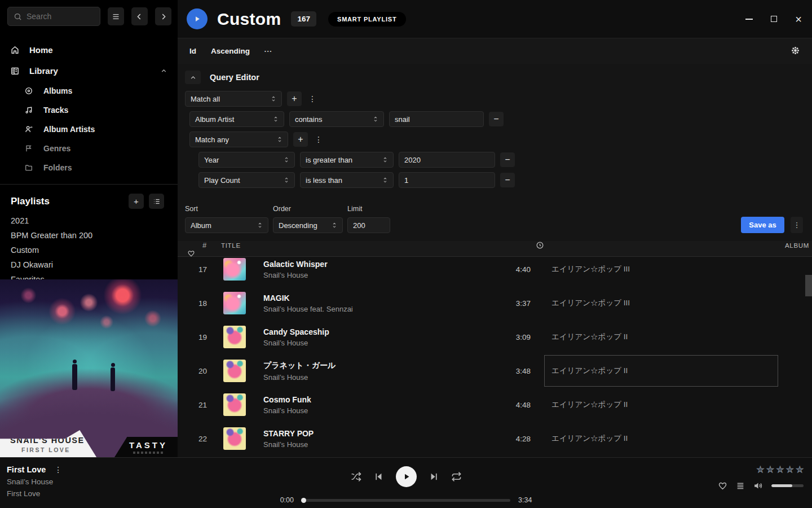  Describe the element at coordinates (164, 17) in the screenshot. I see `chevron-right-icon` at that location.